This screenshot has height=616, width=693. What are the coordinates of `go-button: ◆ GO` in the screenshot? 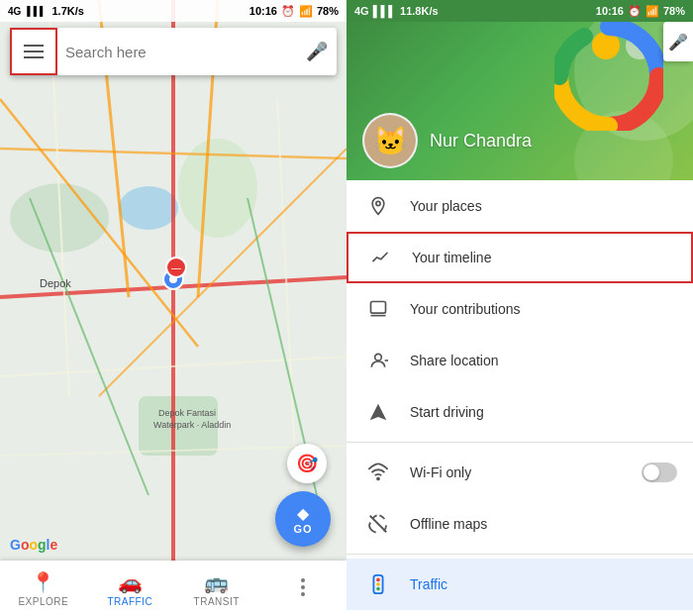 It's located at (303, 519).